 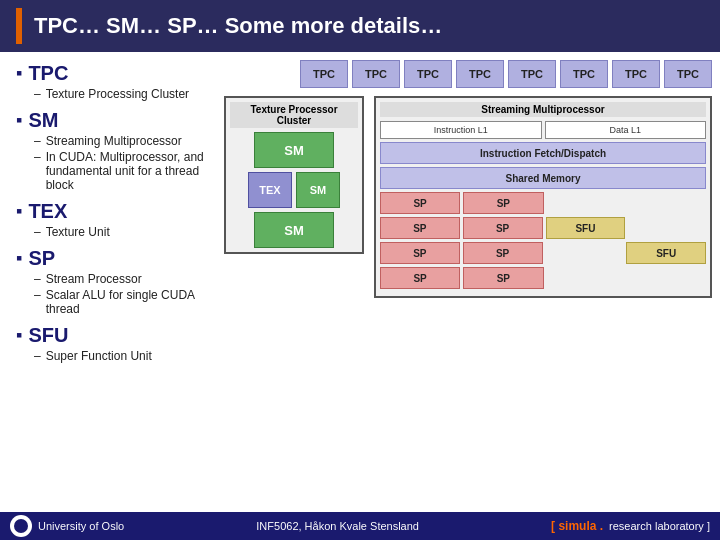 I want to click on footer-right: [ simula . research laboratory ], so click(x=630, y=526).